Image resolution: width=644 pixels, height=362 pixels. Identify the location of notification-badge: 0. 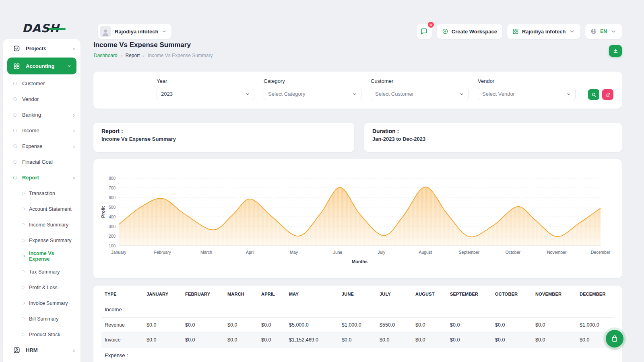
(431, 25).